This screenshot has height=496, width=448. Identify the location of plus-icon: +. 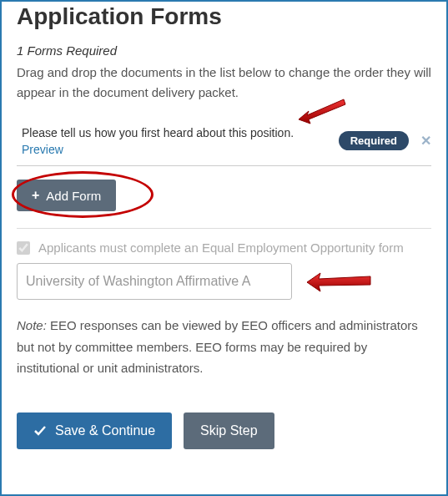
(35, 195).